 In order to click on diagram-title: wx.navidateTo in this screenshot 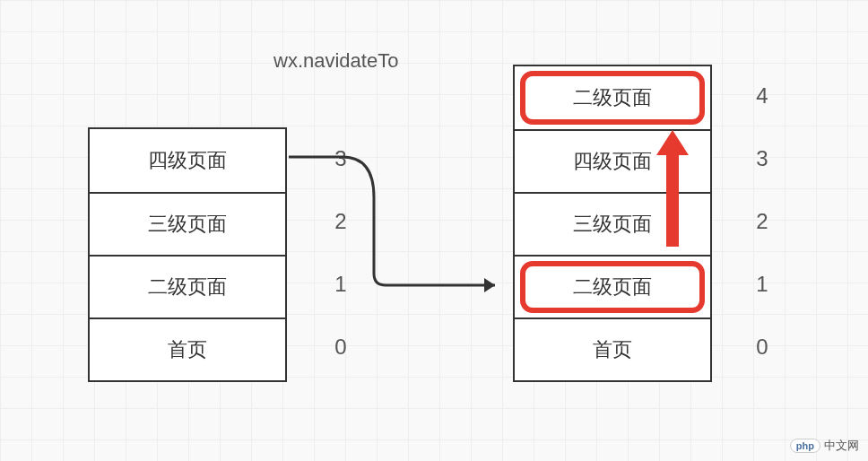, I will do `click(335, 61)`.